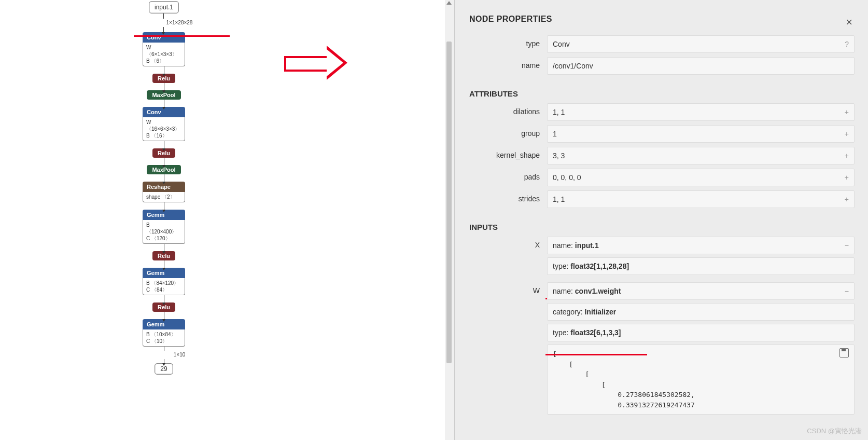 This screenshot has height=440, width=868. What do you see at coordinates (164, 7) in the screenshot?
I see `node-input: input.1` at bounding box center [164, 7].